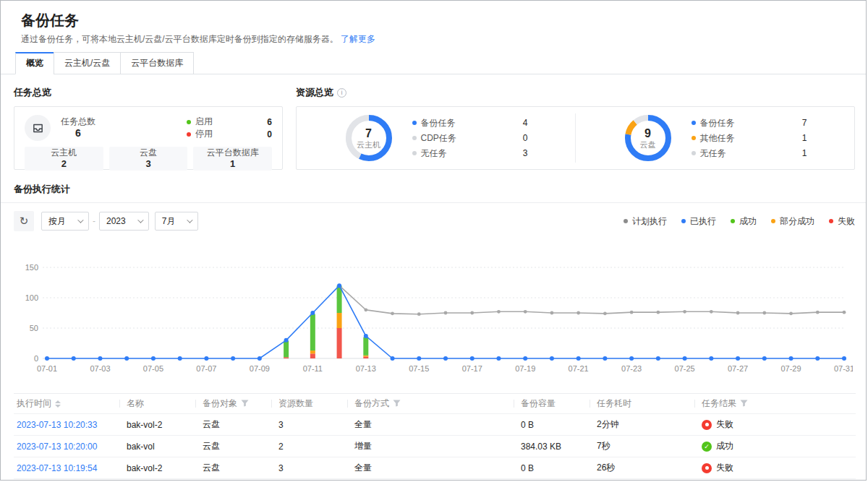 Image resolution: width=868 pixels, height=482 pixels. What do you see at coordinates (269, 122) in the screenshot?
I see `enabled-value: 6` at bounding box center [269, 122].